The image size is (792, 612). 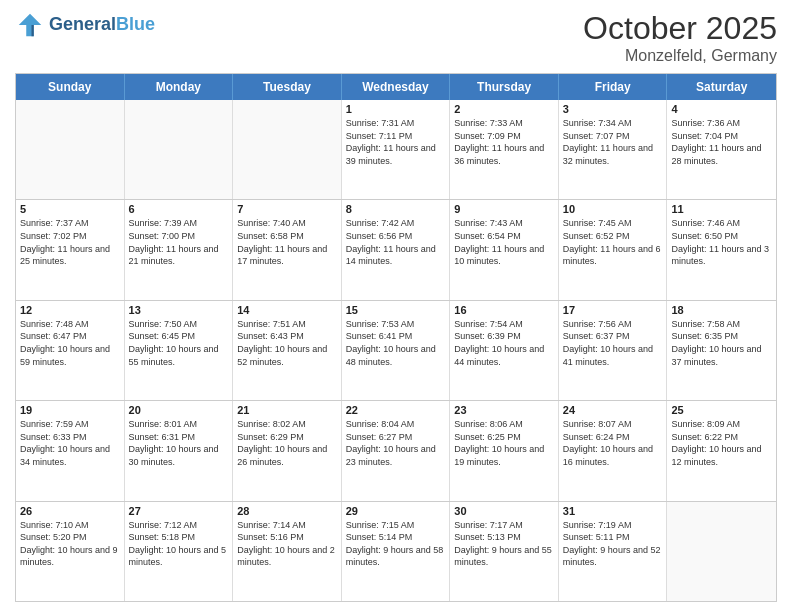 What do you see at coordinates (396, 443) in the screenshot?
I see `day-info: Sunrise: 8:04 AM Sunset: 6:27 PM Dayligh…` at bounding box center [396, 443].